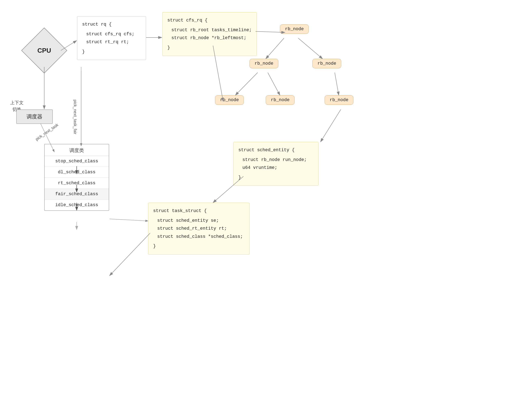  Describe the element at coordinates (199, 237) in the screenshot. I see `struct-task-struct-field-3: struct sched_class *sched_class;` at that location.